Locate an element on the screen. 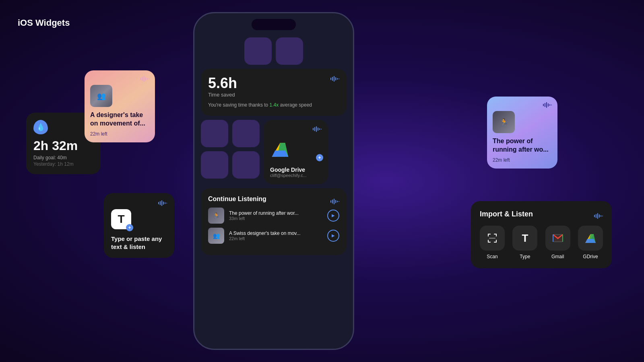 This screenshot has width=644, height=362. tts-plus-icon: + is located at coordinates (130, 228).